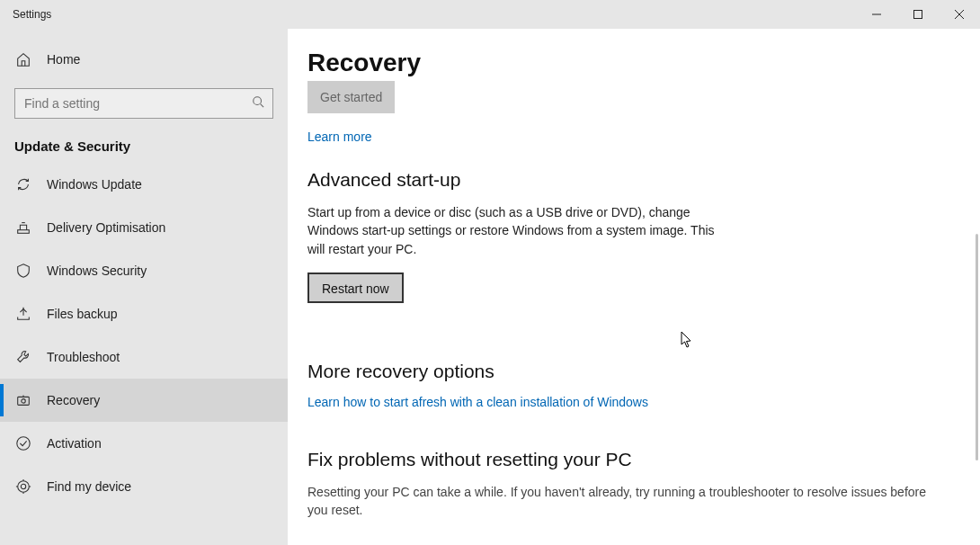 The height and width of the screenshot is (545, 980). What do you see at coordinates (23, 400) in the screenshot?
I see `recovery-icon` at bounding box center [23, 400].